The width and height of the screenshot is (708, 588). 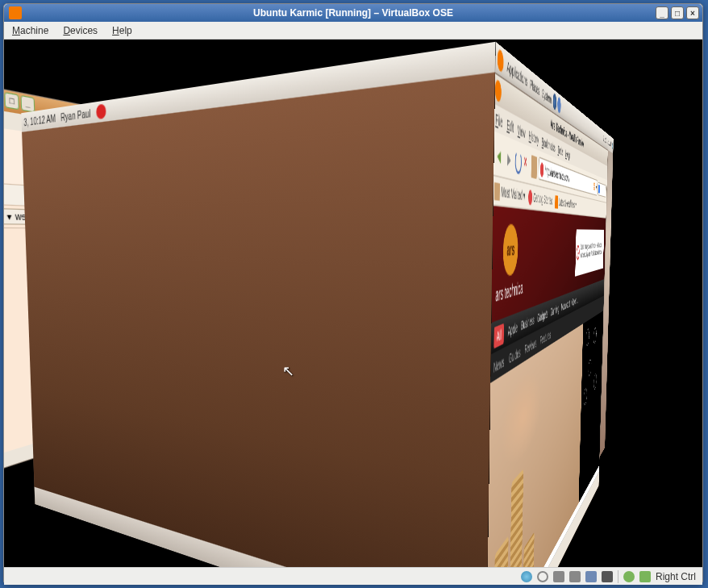 What do you see at coordinates (599, 189) in the screenshot?
I see `google-icon` at bounding box center [599, 189].